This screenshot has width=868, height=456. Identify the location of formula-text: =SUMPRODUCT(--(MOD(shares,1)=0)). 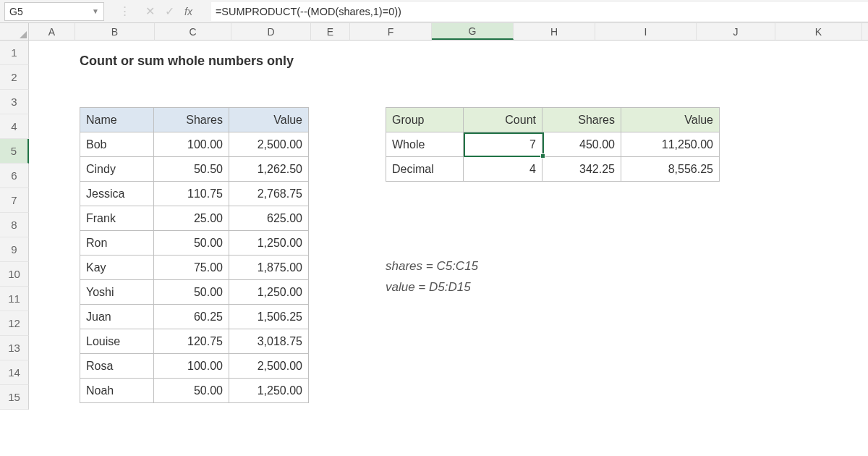
(308, 12).